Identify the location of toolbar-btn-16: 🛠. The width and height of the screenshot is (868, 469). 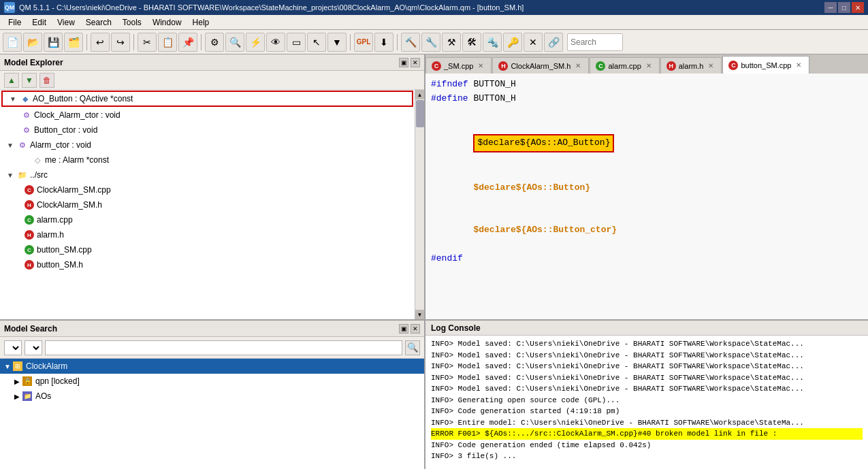
(472, 42).